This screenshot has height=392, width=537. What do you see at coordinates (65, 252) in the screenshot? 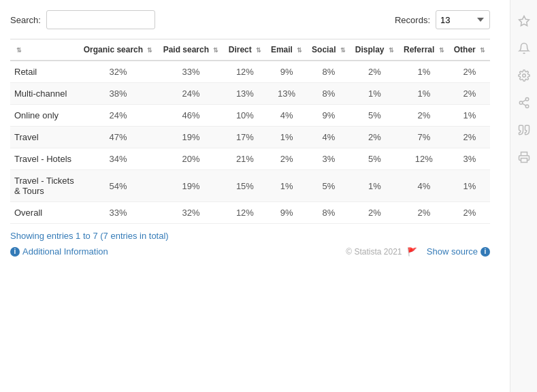
I see `additional-info-label: Additional Information` at bounding box center [65, 252].